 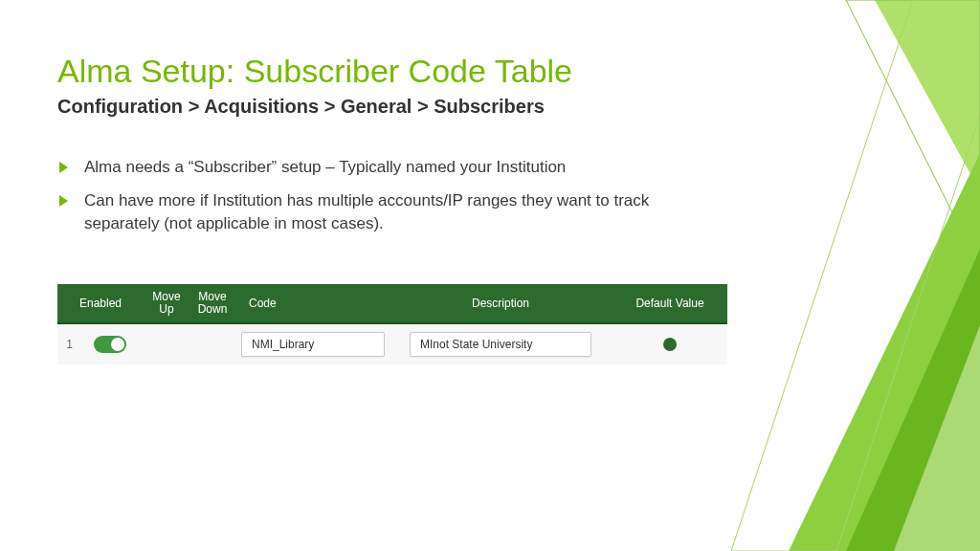 What do you see at coordinates (364, 212) in the screenshot?
I see `bullet-item: Can have more if Institution has multipl…` at bounding box center [364, 212].